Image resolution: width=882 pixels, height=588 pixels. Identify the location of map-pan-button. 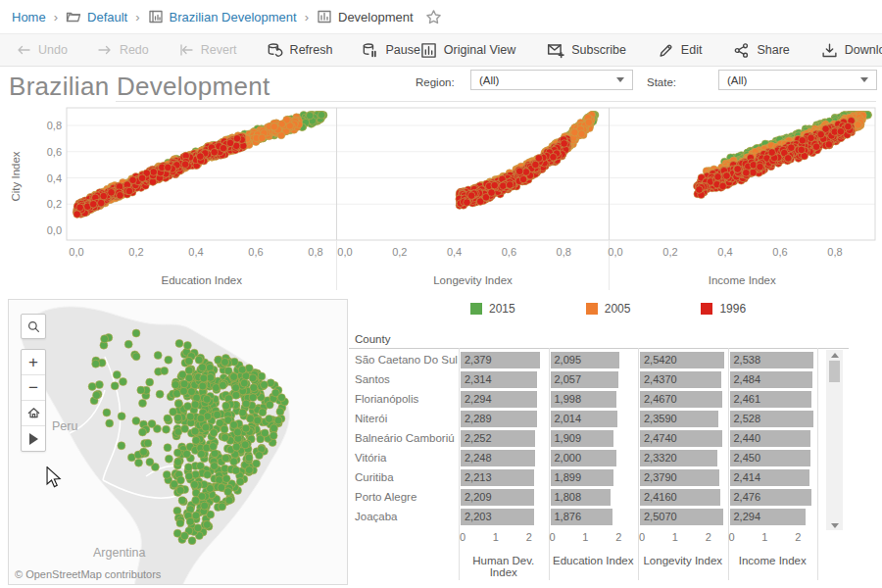
(33, 439).